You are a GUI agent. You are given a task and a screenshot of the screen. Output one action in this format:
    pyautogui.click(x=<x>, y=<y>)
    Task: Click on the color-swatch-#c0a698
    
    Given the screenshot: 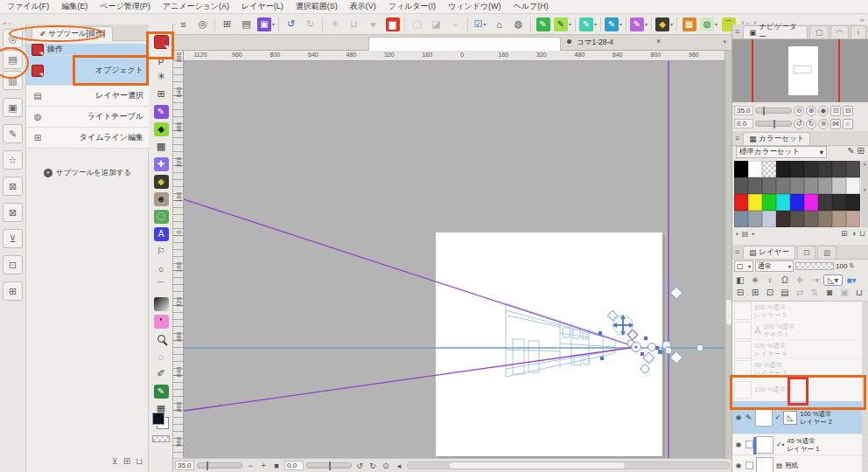 What is the action you would take?
    pyautogui.click(x=853, y=219)
    